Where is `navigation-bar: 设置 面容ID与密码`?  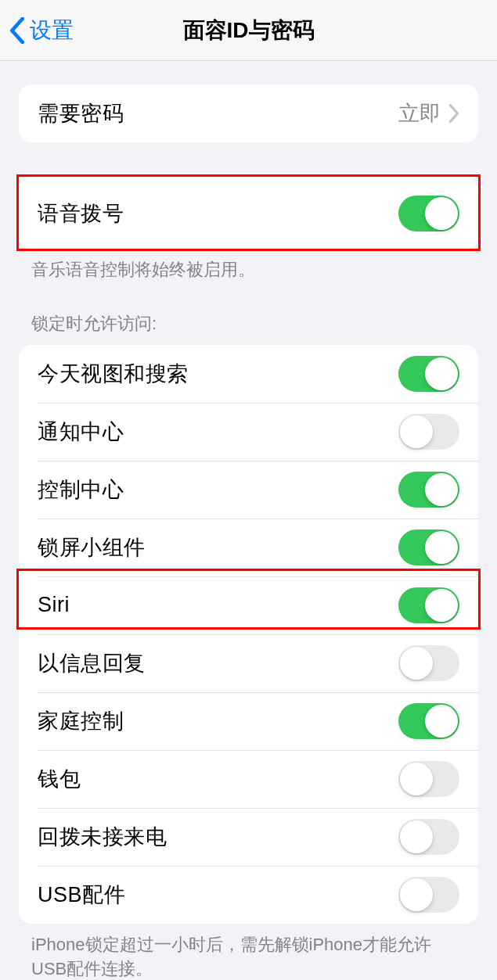 navigation-bar: 设置 面容ID与密码 is located at coordinates (249, 31).